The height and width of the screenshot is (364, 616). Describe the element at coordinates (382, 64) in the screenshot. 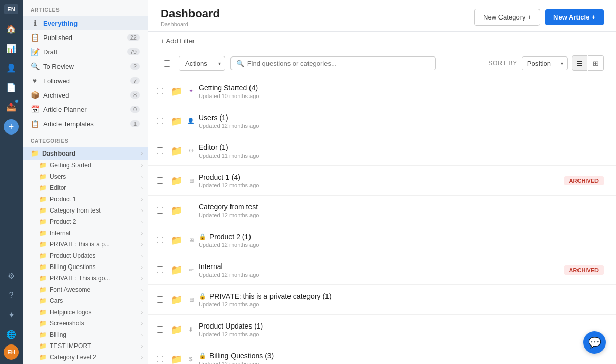

I see `table-toolbar: Actions ▾ 🔍 SORT BY Position ▾ ☰ ⊞` at that location.